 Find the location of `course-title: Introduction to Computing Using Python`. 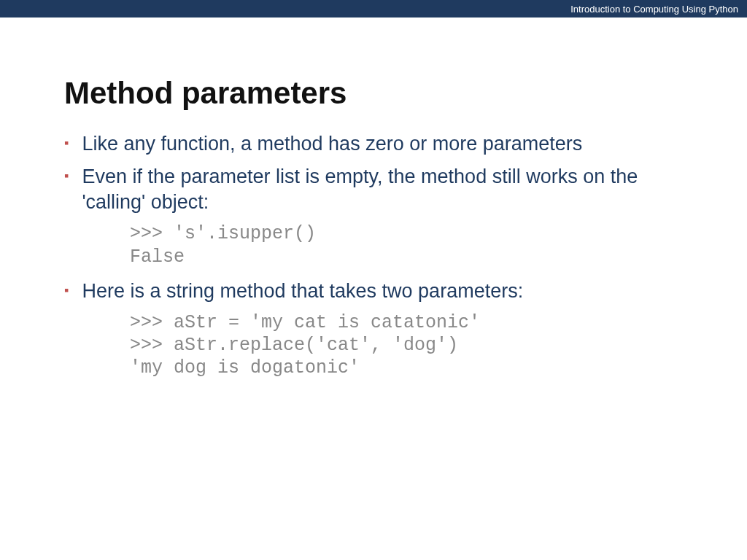

course-title: Introduction to Computing Using Python is located at coordinates (654, 9).